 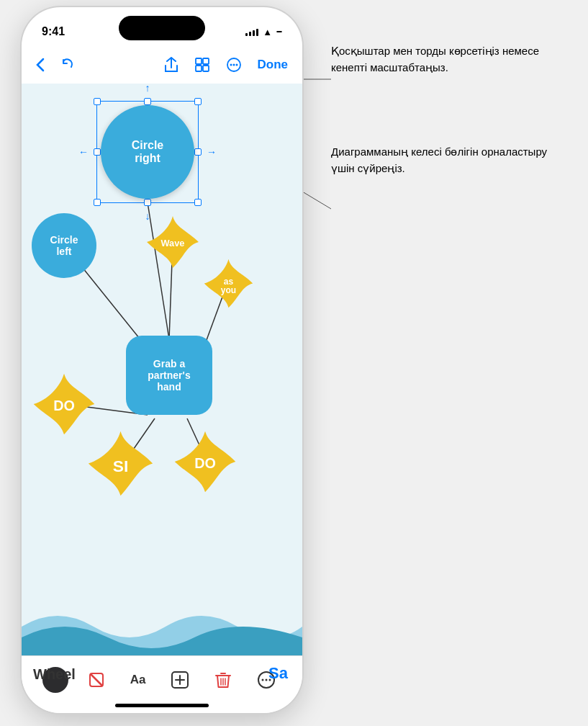 What do you see at coordinates (171, 65) in the screenshot?
I see `share-icon` at bounding box center [171, 65].